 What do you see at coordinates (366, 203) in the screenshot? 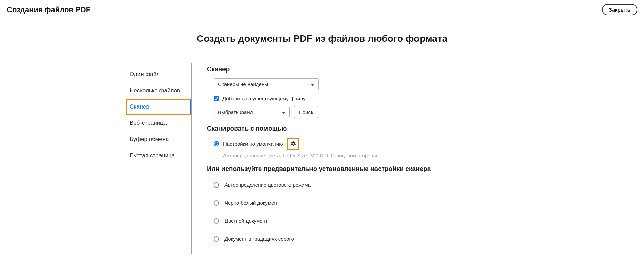
I see `preset-row-bw: Черно-белый документ` at bounding box center [366, 203].